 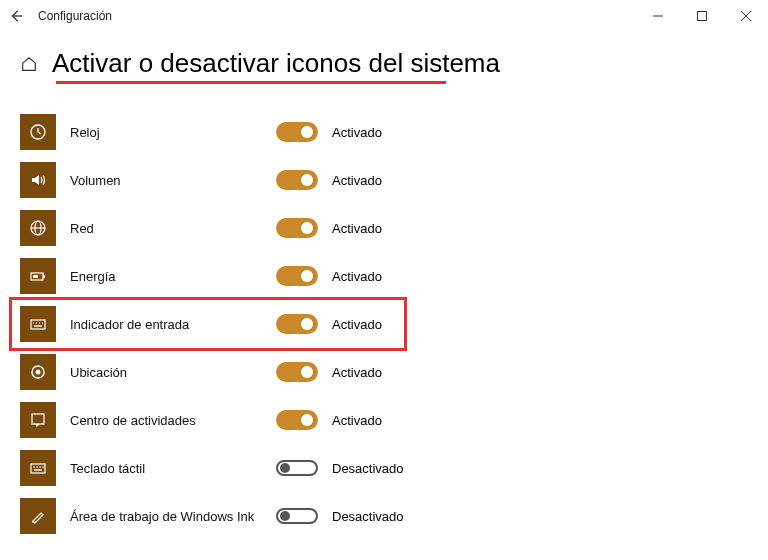 What do you see at coordinates (38, 228) in the screenshot?
I see `network-icon` at bounding box center [38, 228].